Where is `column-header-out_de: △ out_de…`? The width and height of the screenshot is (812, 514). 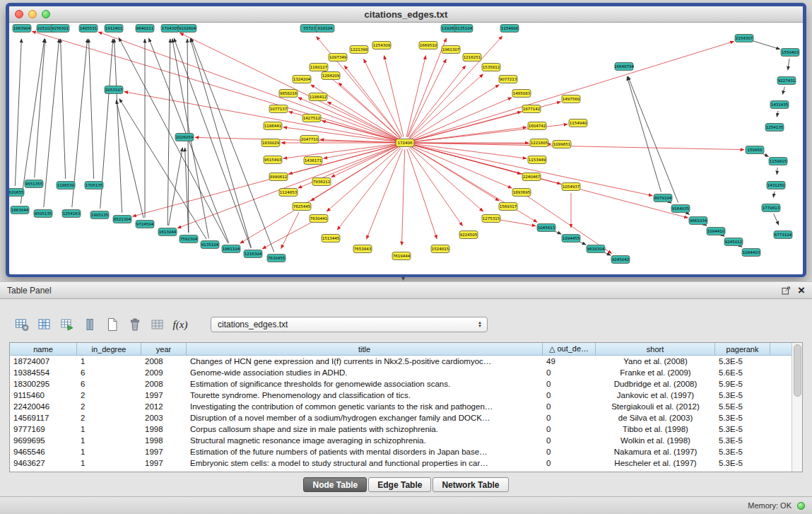
column-header-out_de: △ out_de… is located at coordinates (570, 349).